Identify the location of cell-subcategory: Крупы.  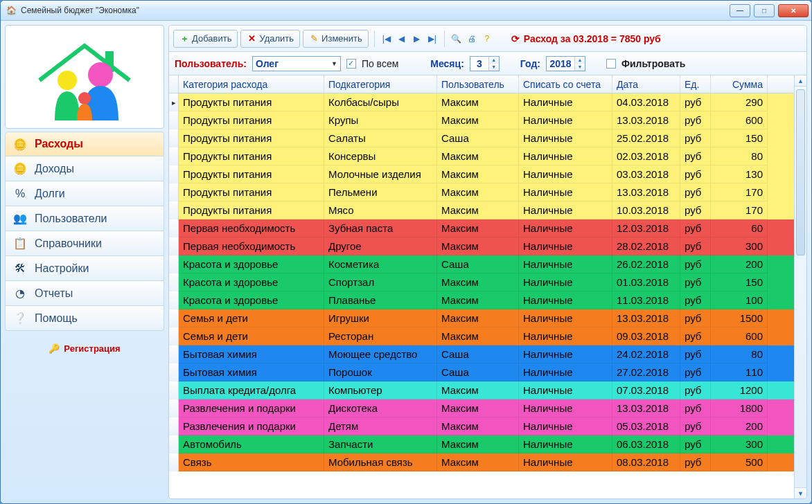
(381, 120).